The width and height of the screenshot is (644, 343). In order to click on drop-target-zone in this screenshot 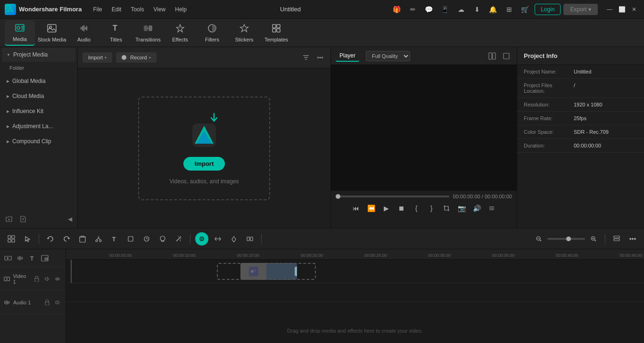, I will do `click(266, 271)`.